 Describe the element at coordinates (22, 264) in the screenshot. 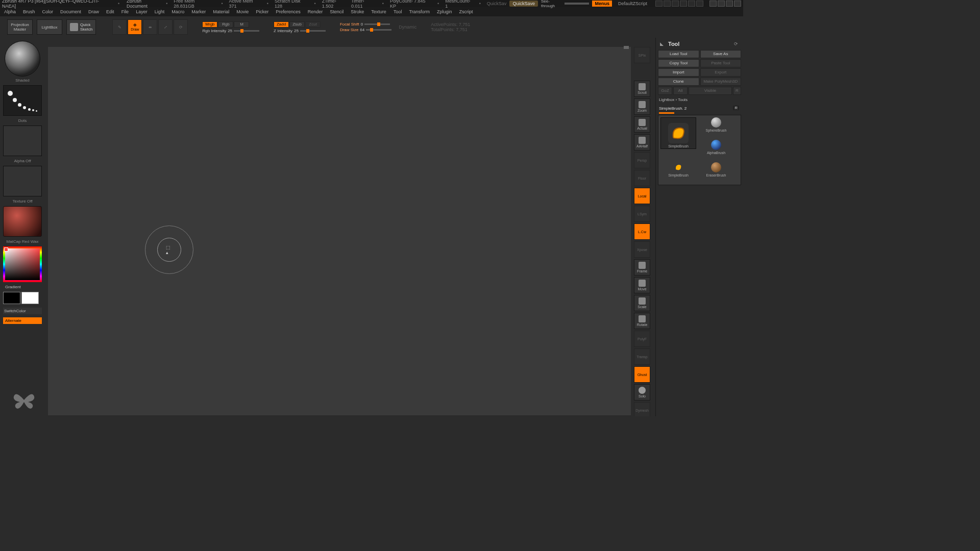

I see `color-picker` at that location.